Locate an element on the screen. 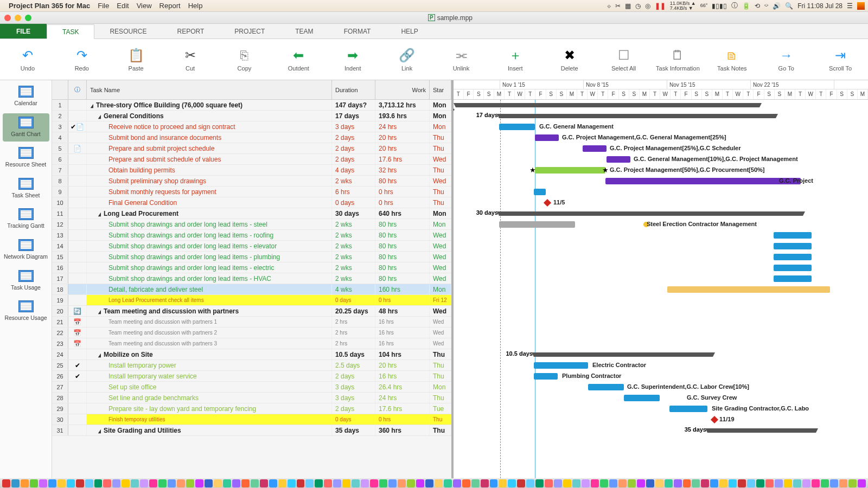 The image size is (868, 488). task-row: 27Set up site office3 days26.4 hrsMon is located at coordinates (252, 387).